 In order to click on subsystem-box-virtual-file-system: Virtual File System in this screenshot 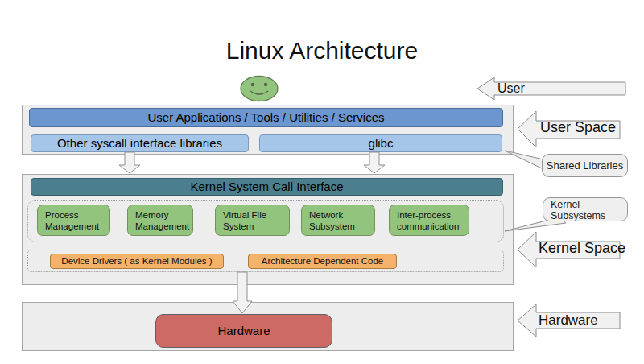, I will do `click(253, 221)`.